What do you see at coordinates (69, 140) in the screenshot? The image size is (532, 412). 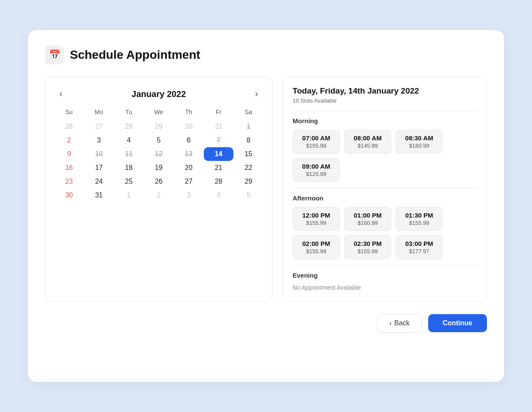 I see `calendar-day: 2` at bounding box center [69, 140].